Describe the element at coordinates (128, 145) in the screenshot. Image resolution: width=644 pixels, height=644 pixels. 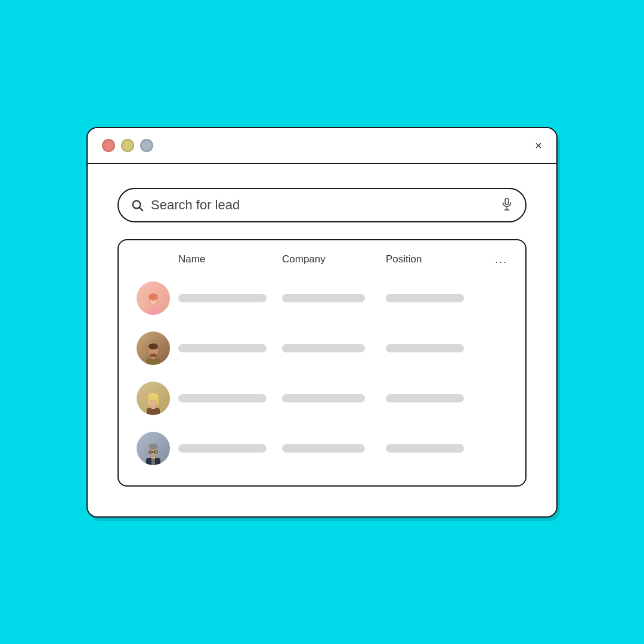
I see `traffic-light-yellow` at that location.